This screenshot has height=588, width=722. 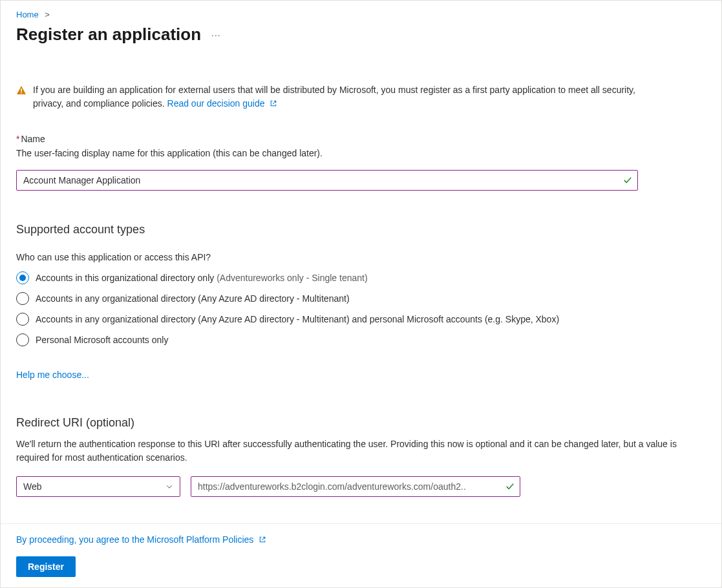 What do you see at coordinates (102, 340) in the screenshot?
I see `account-type-label: Personal Microsoft accounts only` at bounding box center [102, 340].